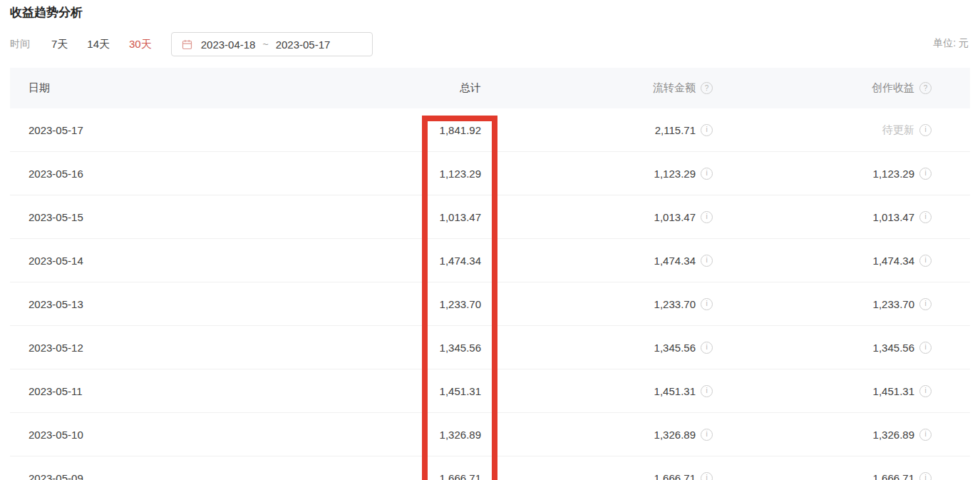 The width and height of the screenshot is (980, 480). I want to click on filter-bar: 时间 7天 14天 30天 2023-04-18 ~ 2023-05-17, so click(191, 44).